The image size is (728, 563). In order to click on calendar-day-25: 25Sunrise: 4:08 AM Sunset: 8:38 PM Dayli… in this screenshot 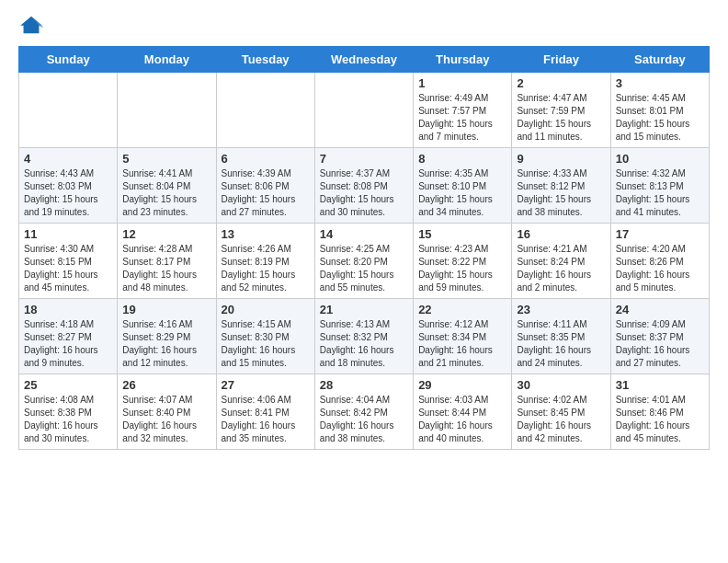, I will do `click(68, 412)`.